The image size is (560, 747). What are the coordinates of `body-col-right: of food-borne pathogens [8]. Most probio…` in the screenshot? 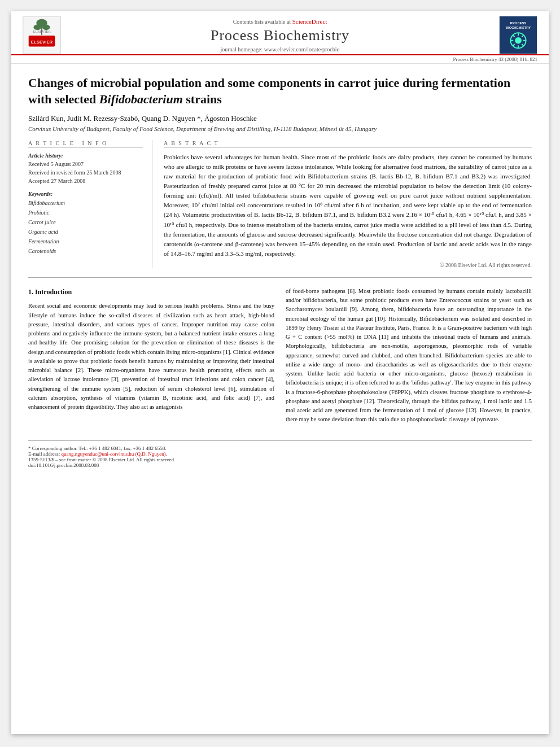 It's located at (409, 358).